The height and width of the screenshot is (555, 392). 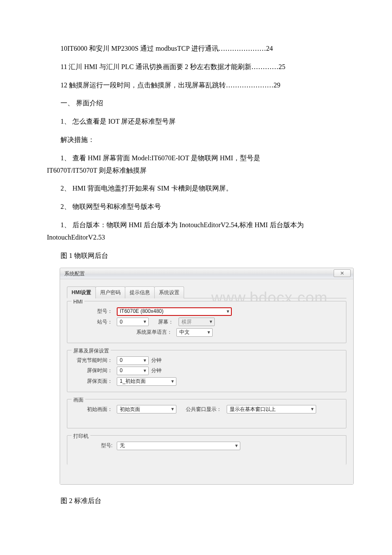 I want to click on hmi-group-legend: HMI, so click(x=78, y=302).